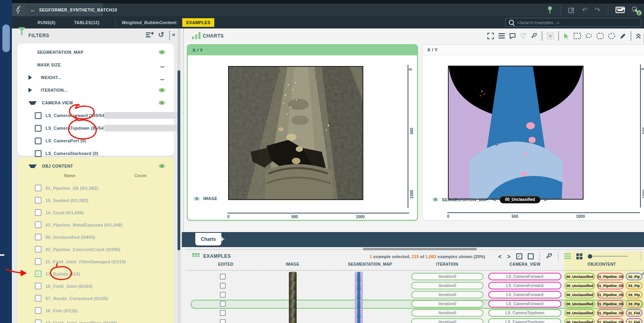 The image size is (644, 323). What do you see at coordinates (413, 295) in the screenshot?
I see `table-row: iteration0 LS_CameraForward 00_Unclassif…` at bounding box center [413, 295].